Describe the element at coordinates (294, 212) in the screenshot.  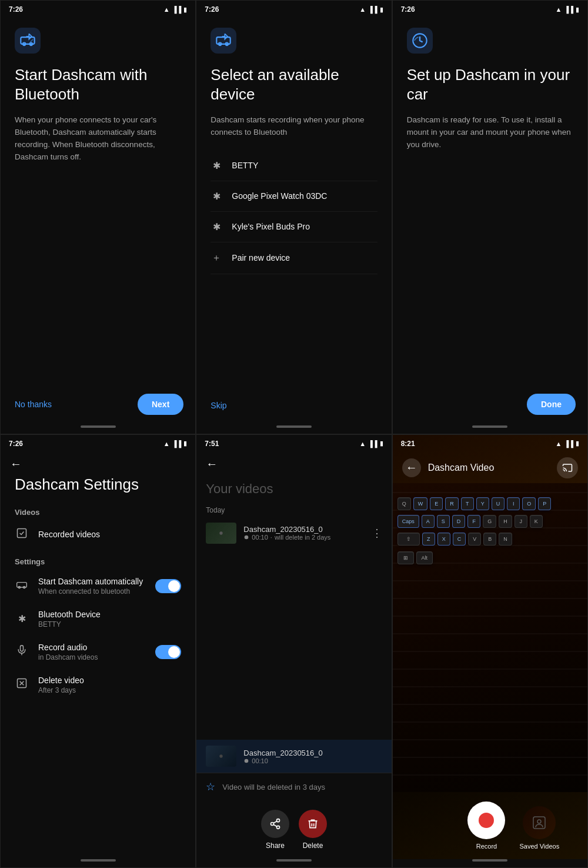
I see `device-list: ✱ BETTY ✱ Google Pixel Watch 03DC ✱ Kyle…` at that location.